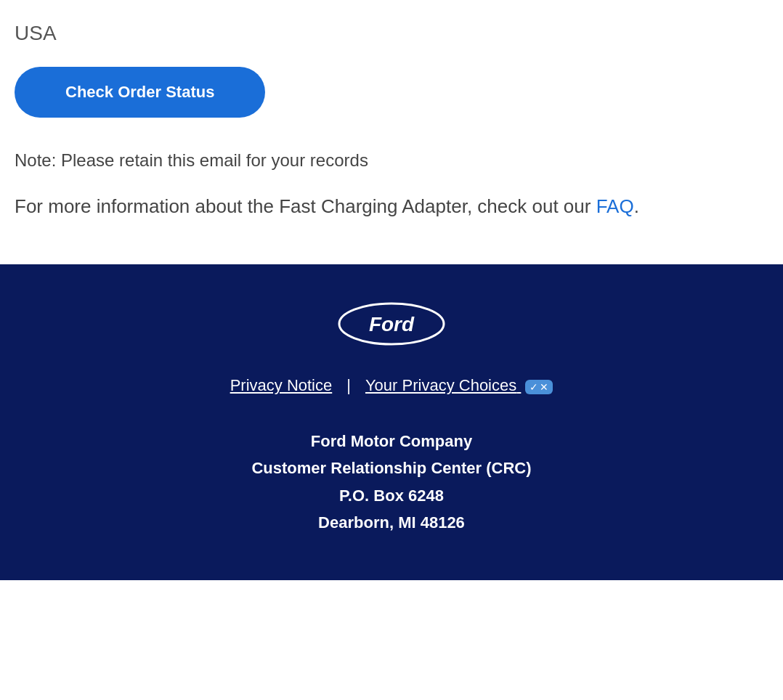 The height and width of the screenshot is (700, 783). I want to click on info-text: For more information about the Fast Char…, so click(392, 206).